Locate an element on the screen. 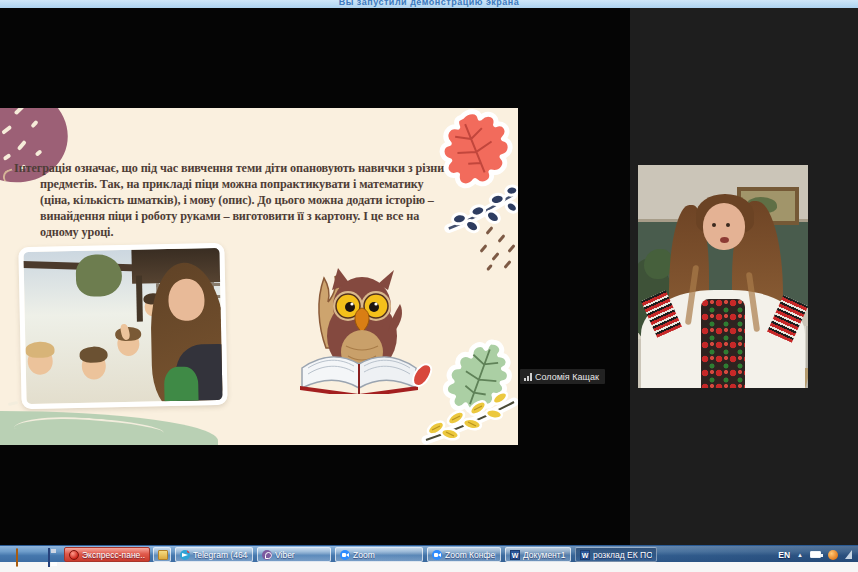 This screenshot has width=858, height=572. photo-wooden-post is located at coordinates (140, 299).